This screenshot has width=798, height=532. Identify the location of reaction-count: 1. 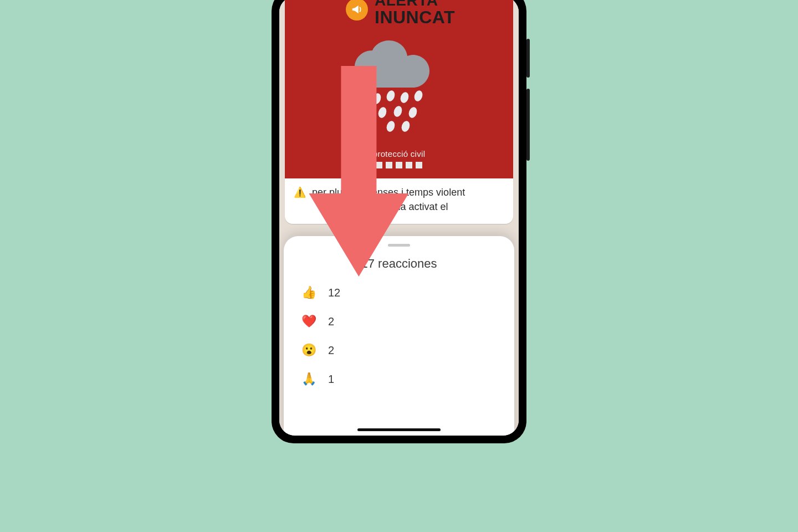
(331, 379).